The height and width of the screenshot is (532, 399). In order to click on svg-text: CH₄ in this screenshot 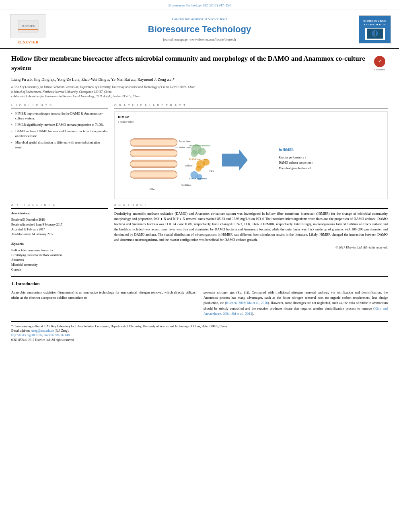, I will do `click(152, 189)`.